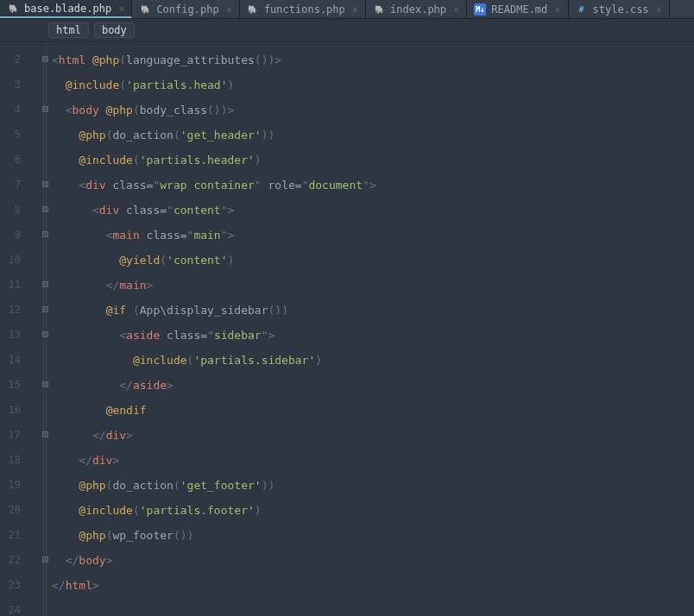 The width and height of the screenshot is (694, 616). I want to click on code-line, so click(373, 607).